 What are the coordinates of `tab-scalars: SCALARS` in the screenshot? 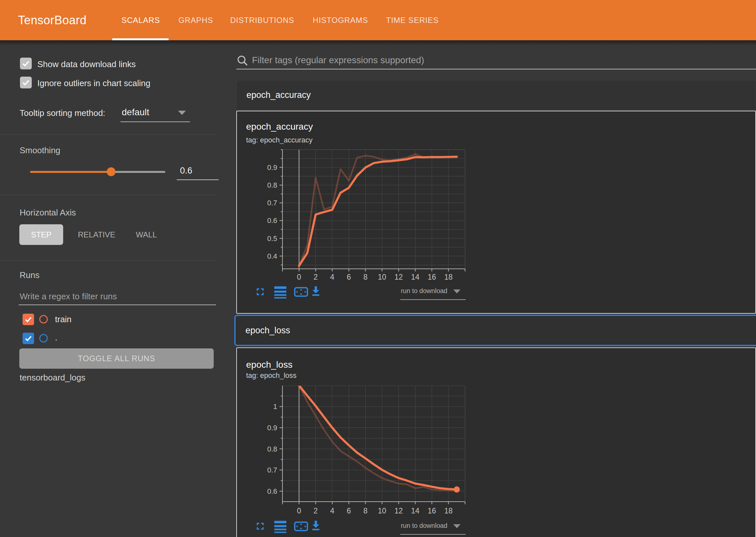 It's located at (141, 20).